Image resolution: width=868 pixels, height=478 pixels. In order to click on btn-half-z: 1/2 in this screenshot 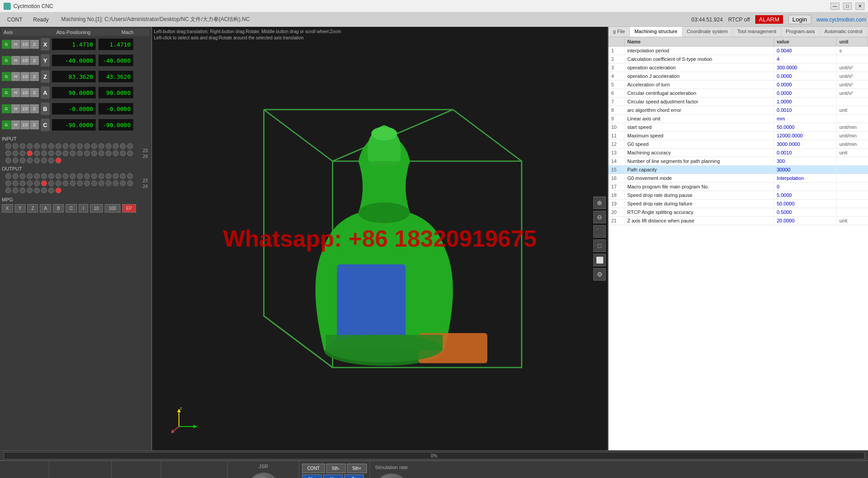, I will do `click(25, 77)`.